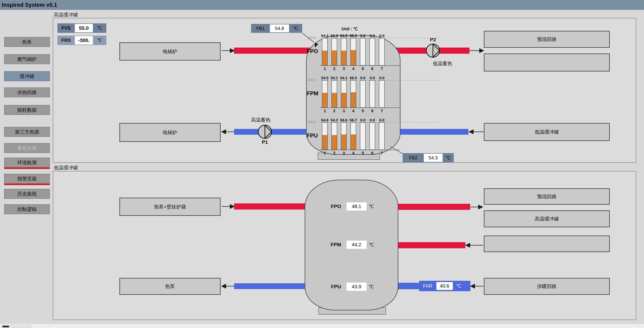 Image resolution: width=644 pixels, height=328 pixels. I want to click on bar-value-label: 55.0, so click(334, 36).